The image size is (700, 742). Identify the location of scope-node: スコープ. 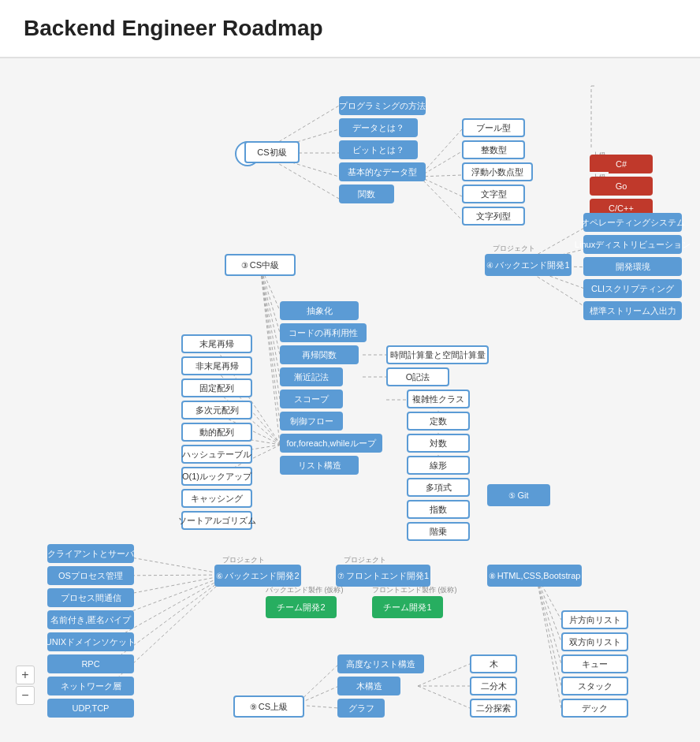
(311, 399).